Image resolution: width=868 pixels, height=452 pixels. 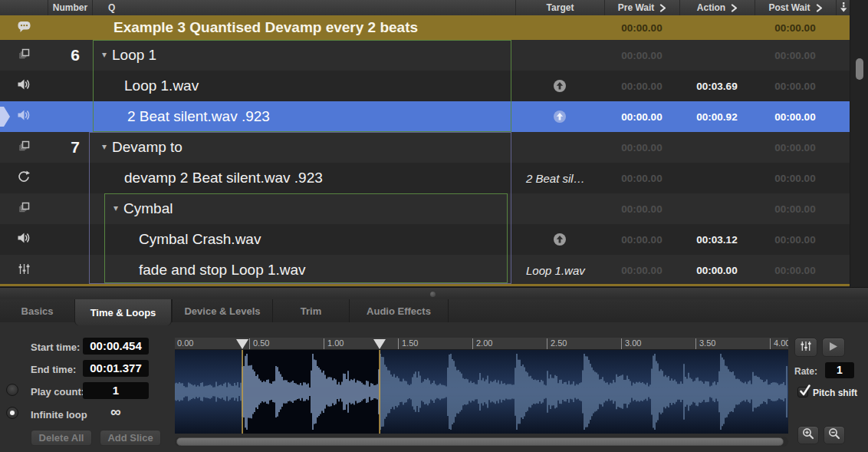 I want to click on restart-circular-arrow-icon, so click(x=24, y=178).